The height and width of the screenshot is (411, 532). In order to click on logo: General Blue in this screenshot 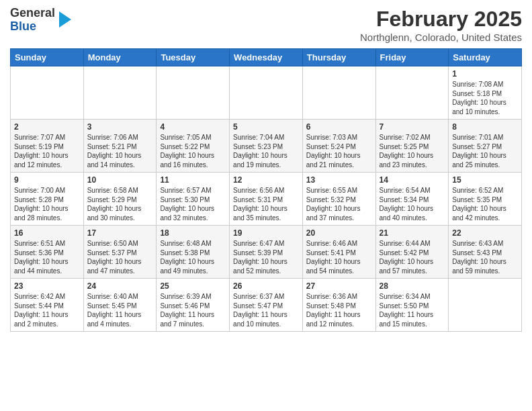, I will do `click(40, 20)`.